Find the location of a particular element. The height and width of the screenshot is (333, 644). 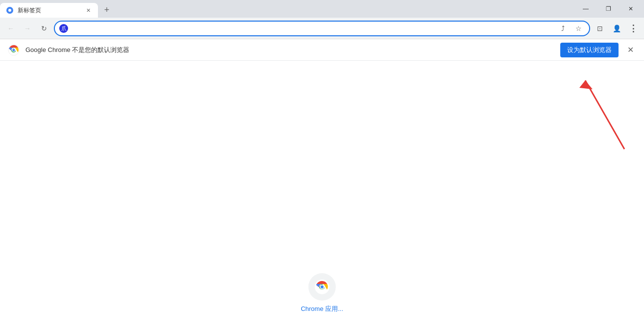

svg-text: 爪 is located at coordinates (64, 28).